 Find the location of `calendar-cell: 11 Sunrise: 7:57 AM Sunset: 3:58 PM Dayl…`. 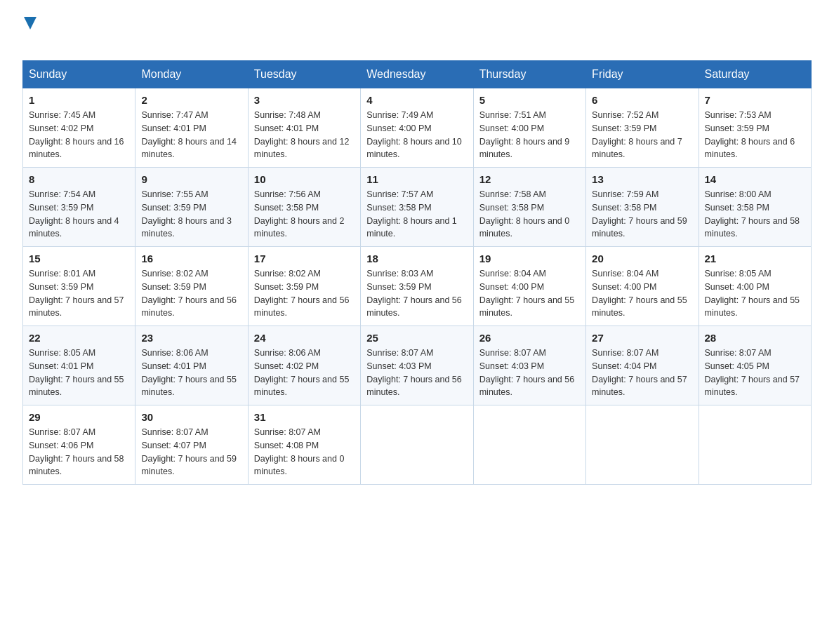

calendar-cell: 11 Sunrise: 7:57 AM Sunset: 3:58 PM Dayl… is located at coordinates (417, 208).